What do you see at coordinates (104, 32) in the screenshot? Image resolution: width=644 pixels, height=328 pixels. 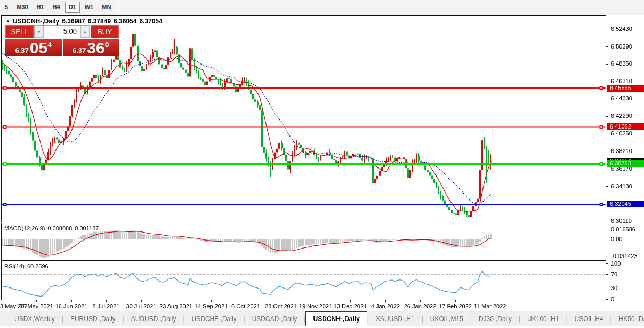 I see `buy-button: BUY` at bounding box center [104, 32].